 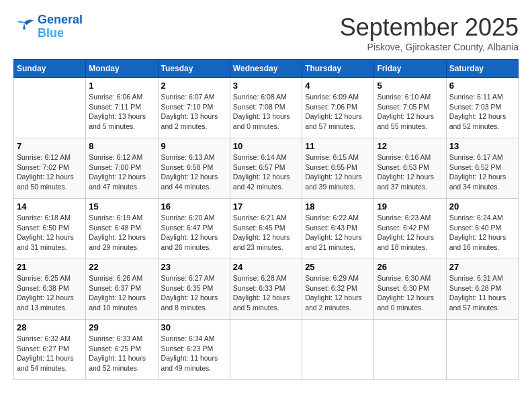 I want to click on calendar-cell: 23Sunrise: 6:27 AM Sunset: 6:35 PM Dayli…, so click(x=193, y=289).